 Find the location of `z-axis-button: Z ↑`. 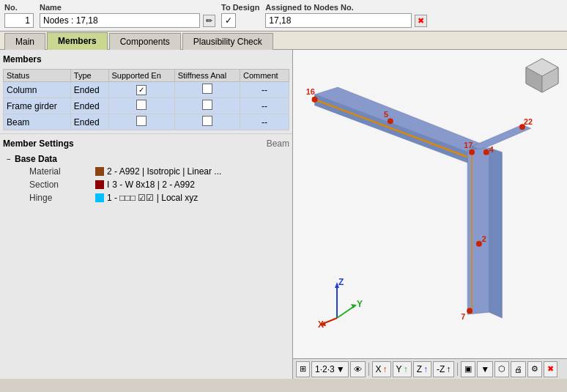

z-axis-button: Z ↑ is located at coordinates (422, 369).